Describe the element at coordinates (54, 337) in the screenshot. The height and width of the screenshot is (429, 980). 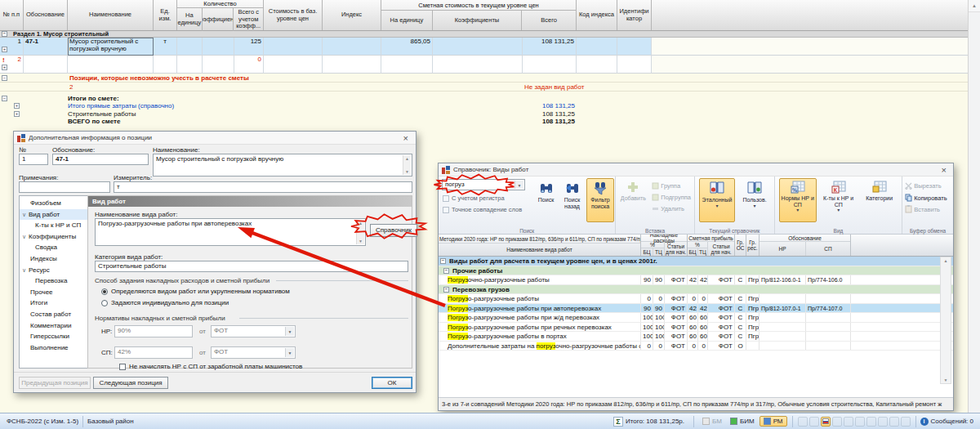
I see `nav-item-giperssylki: Гиперссылки` at that location.